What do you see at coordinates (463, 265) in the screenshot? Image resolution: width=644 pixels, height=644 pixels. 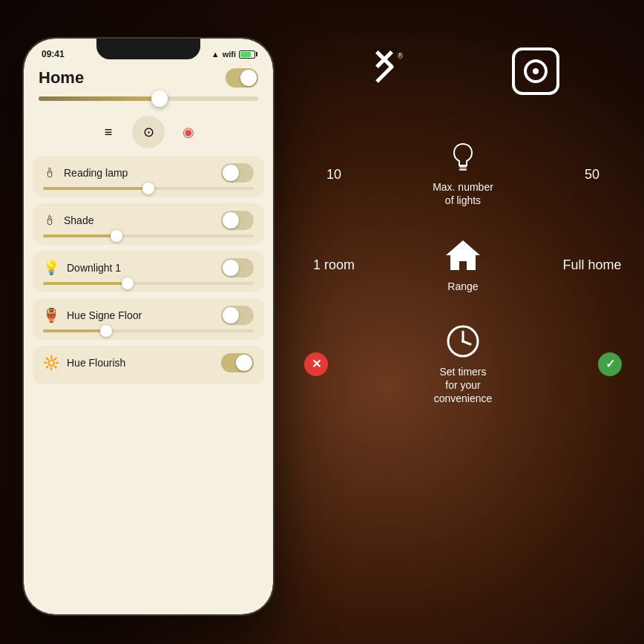 I see `range-comparison: 1 room Range Full home` at bounding box center [463, 265].